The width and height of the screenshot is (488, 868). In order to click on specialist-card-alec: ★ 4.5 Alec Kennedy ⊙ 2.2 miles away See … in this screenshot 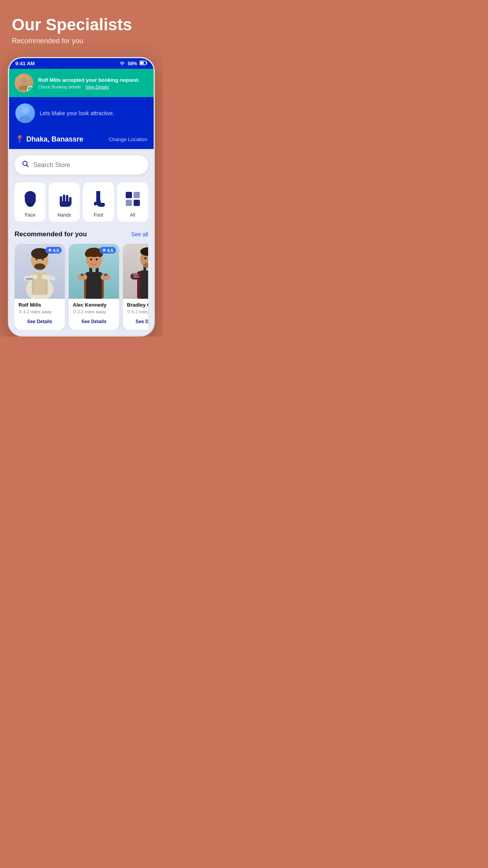, I will do `click(94, 287)`.